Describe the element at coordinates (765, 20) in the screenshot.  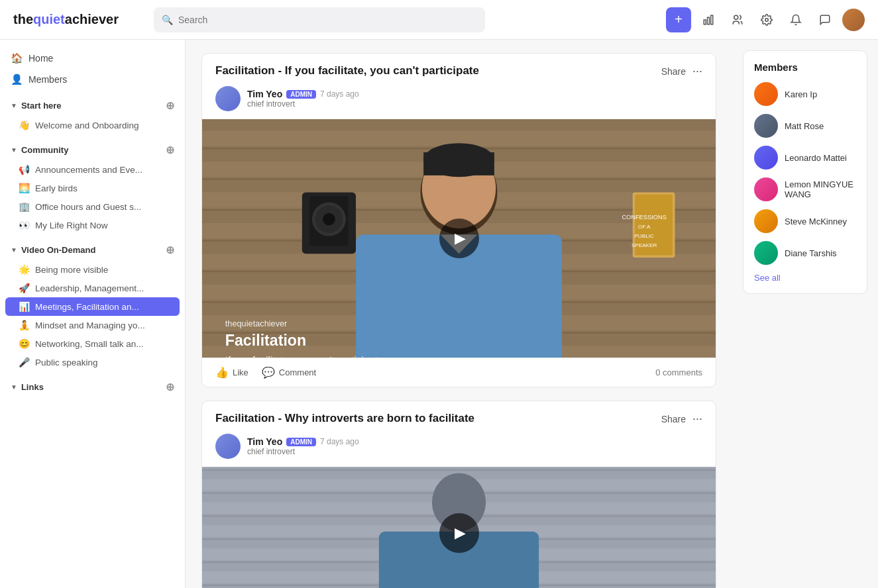
I see `header-actions: +` at that location.